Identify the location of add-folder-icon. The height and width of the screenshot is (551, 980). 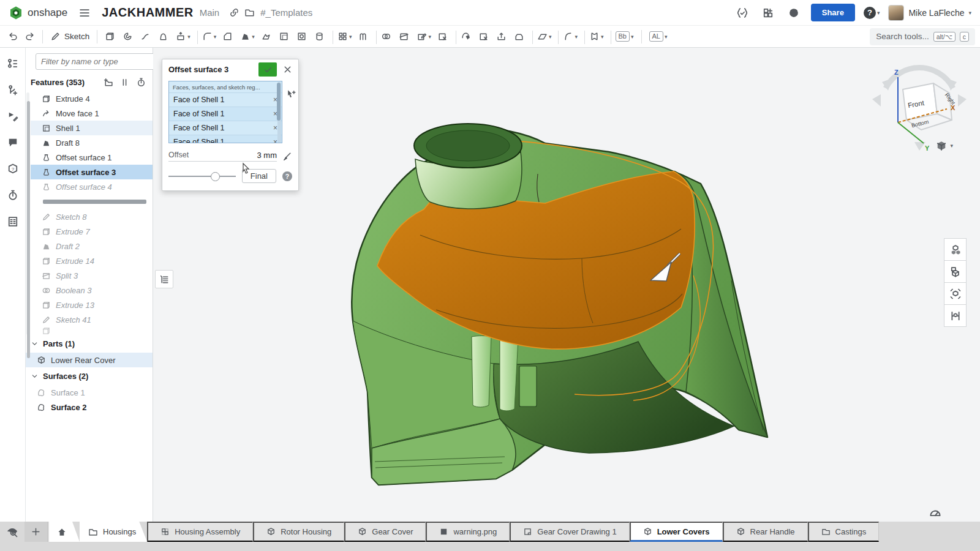
(108, 82).